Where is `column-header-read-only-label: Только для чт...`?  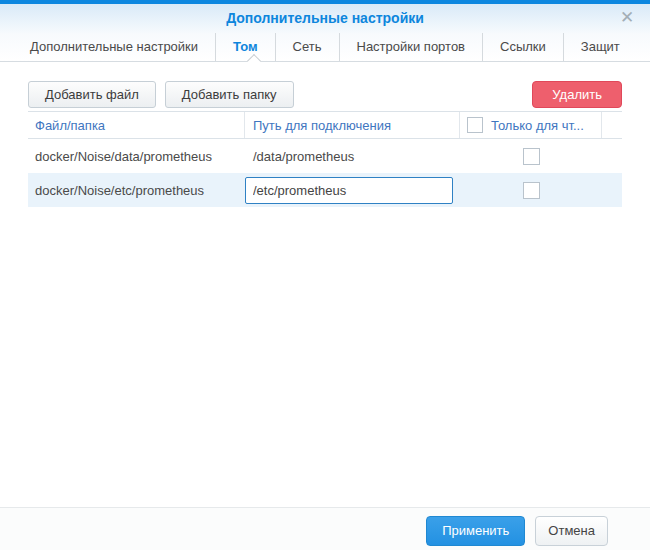 column-header-read-only-label: Только для чт... is located at coordinates (538, 126).